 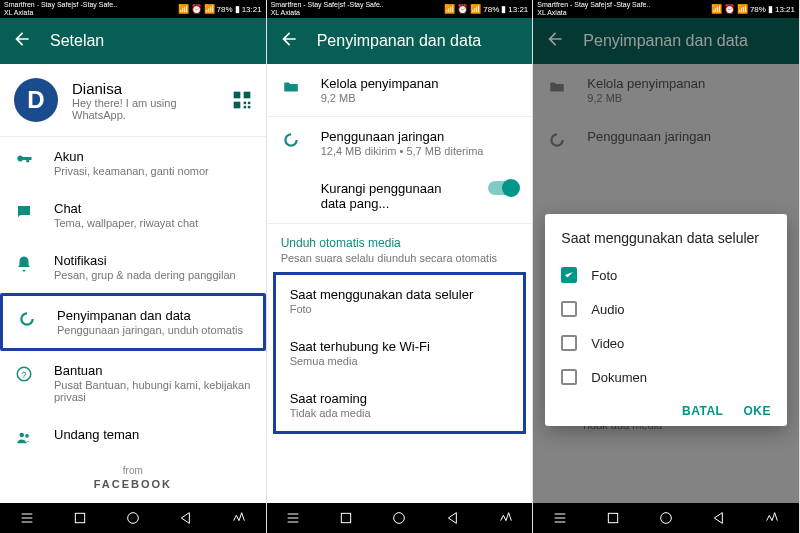 What do you see at coordinates (133, 163) in the screenshot?
I see `item-account: AkunPrivasi, keamanan, ganti nomor` at bounding box center [133, 163].